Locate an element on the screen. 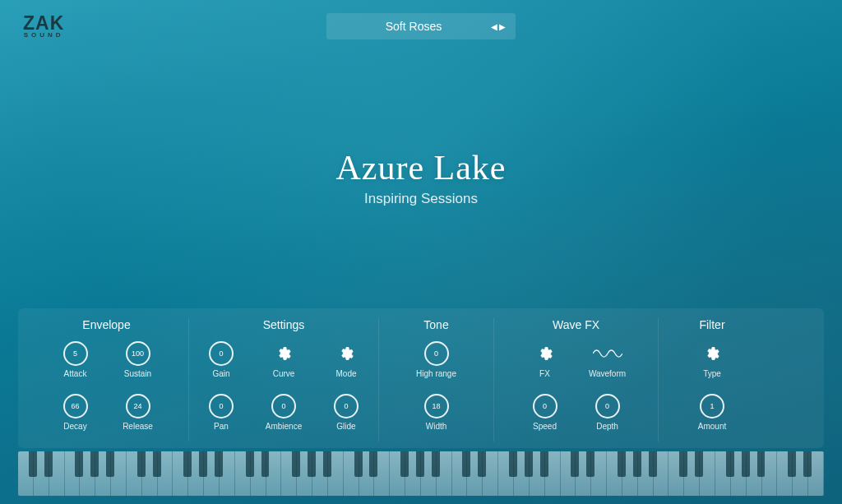  section-tone: Tone 0 High range 18 Width is located at coordinates (437, 380).